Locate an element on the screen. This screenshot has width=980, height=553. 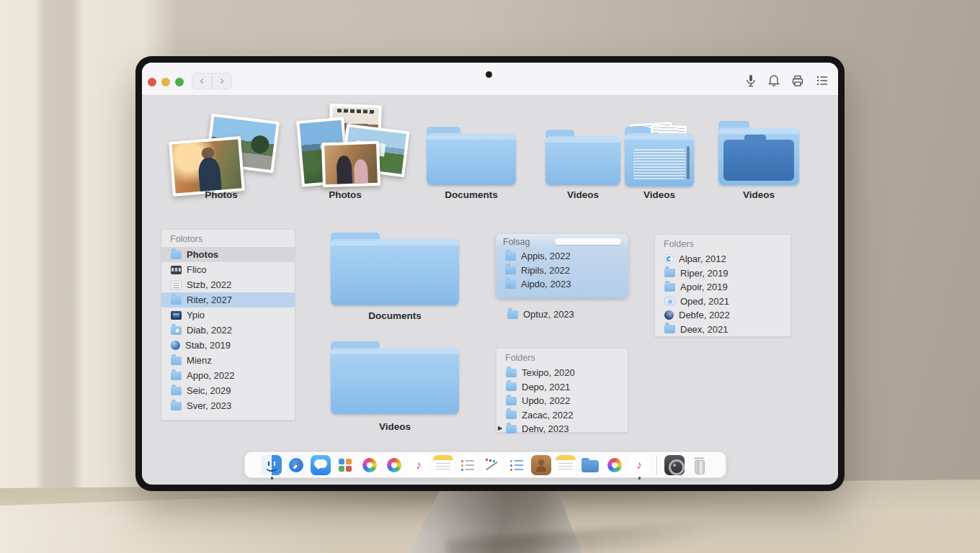
list-item: Riper, 2019 is located at coordinates (723, 274).